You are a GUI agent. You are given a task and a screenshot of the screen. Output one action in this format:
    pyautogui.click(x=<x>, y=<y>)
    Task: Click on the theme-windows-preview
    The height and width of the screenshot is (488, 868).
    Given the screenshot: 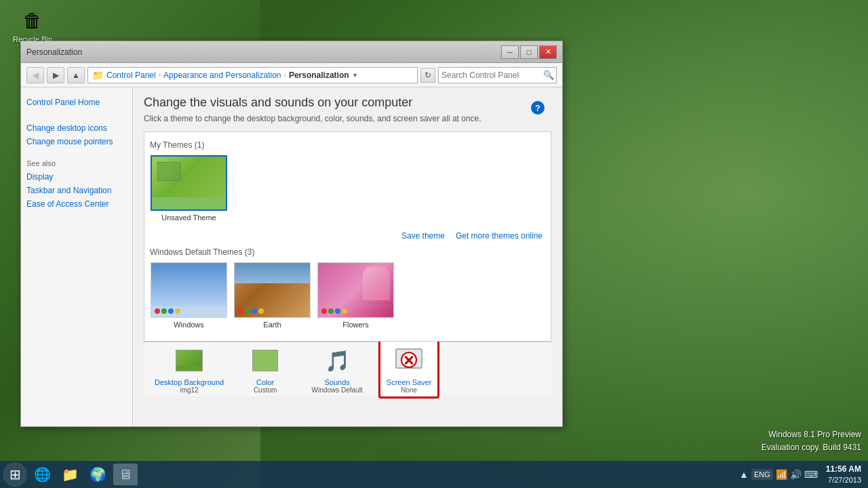 What is the action you would take?
    pyautogui.click(x=189, y=290)
    